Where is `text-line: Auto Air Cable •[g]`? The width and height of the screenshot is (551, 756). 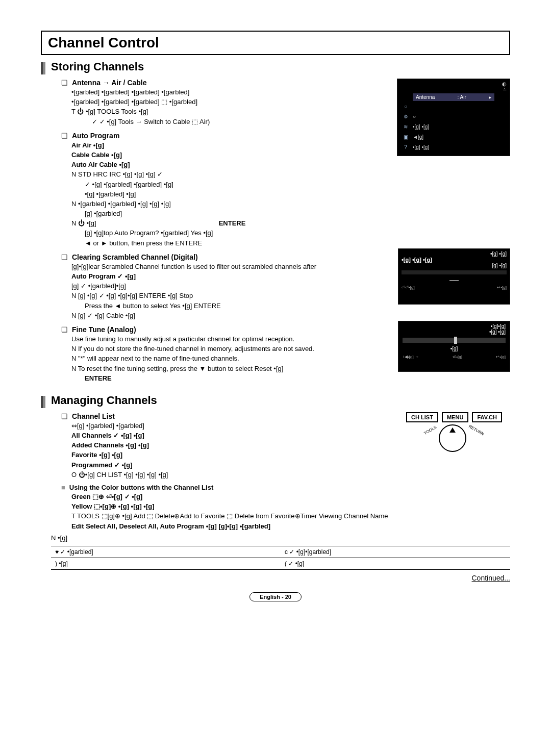
text-line: Auto Air Cable •[g] is located at coordinates (291, 165).